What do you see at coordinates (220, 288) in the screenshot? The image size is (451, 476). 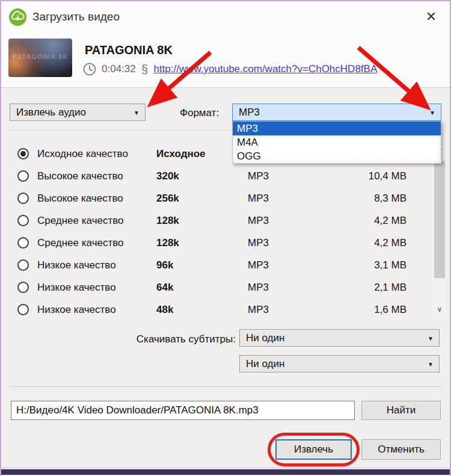 I see `quality-row: Низкое качество 64k MP3 2,1 MB` at bounding box center [220, 288].